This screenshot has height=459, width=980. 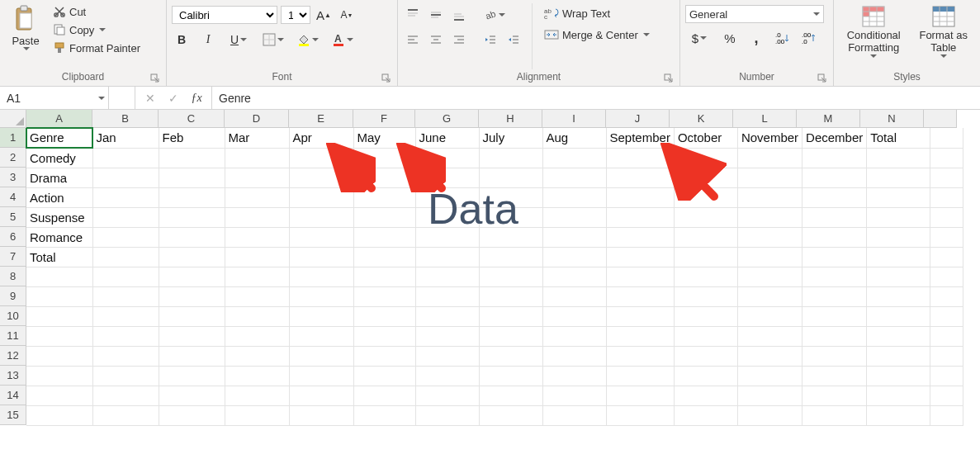 What do you see at coordinates (13, 197) in the screenshot?
I see `row-header: 4` at bounding box center [13, 197].